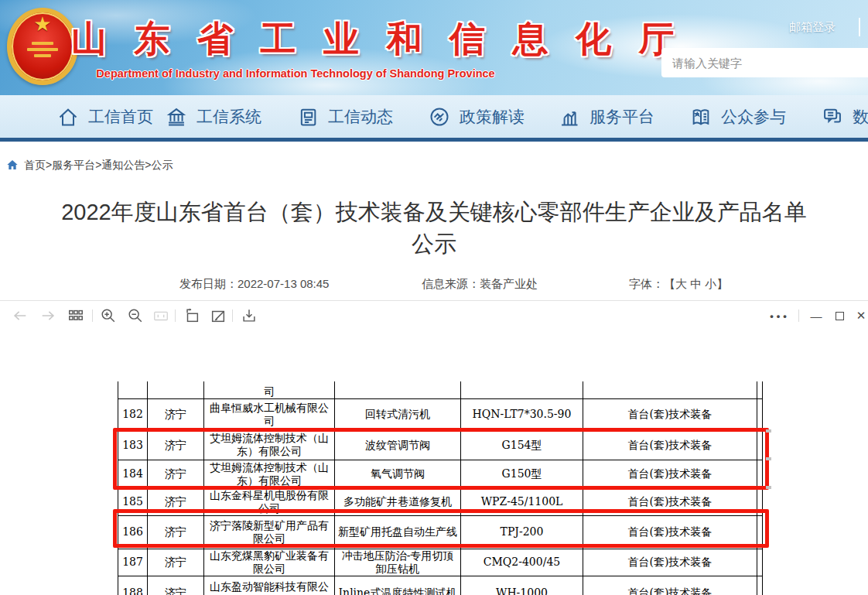  What do you see at coordinates (439, 117) in the screenshot?
I see `handshake-icon` at bounding box center [439, 117].